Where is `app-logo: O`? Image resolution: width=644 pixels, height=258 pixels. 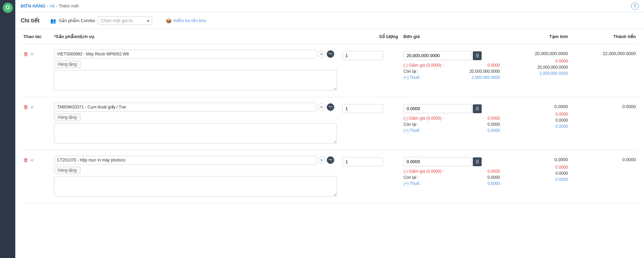 app-logo: O is located at coordinates (8, 8).